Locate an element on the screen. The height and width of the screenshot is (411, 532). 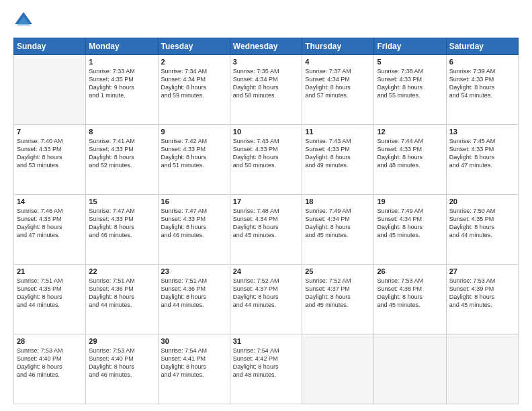
day-number: 10 is located at coordinates (266, 132).